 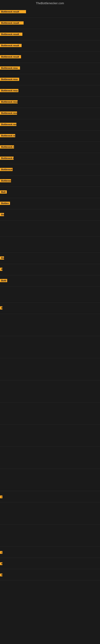 I want to click on bottleneck-badge: Bottl, so click(x=3, y=280).